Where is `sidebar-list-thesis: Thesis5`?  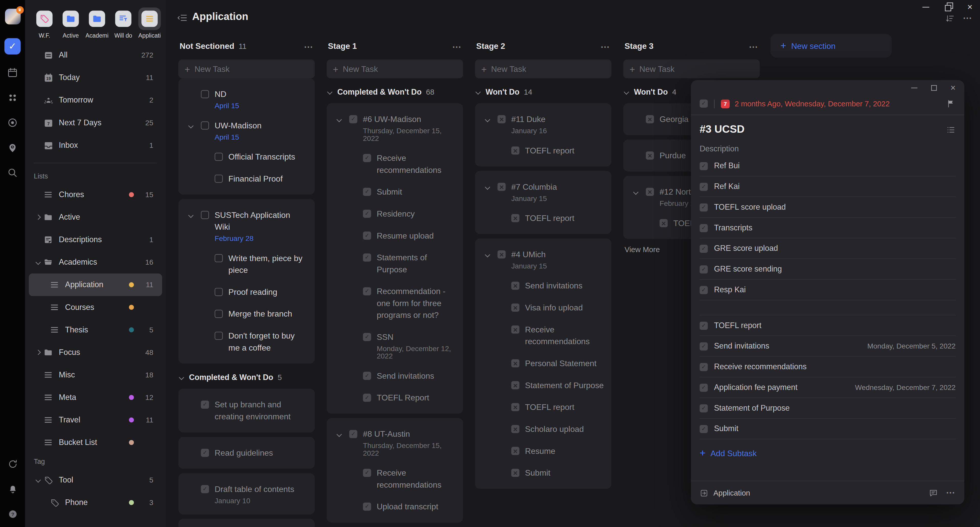
sidebar-list-thesis: Thesis5 is located at coordinates (95, 330).